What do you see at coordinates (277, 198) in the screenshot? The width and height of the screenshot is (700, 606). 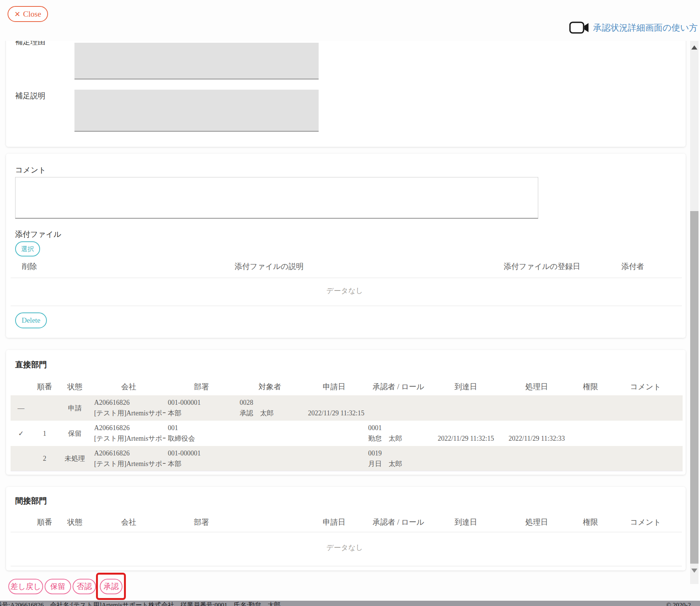 I see `comment-textarea` at bounding box center [277, 198].